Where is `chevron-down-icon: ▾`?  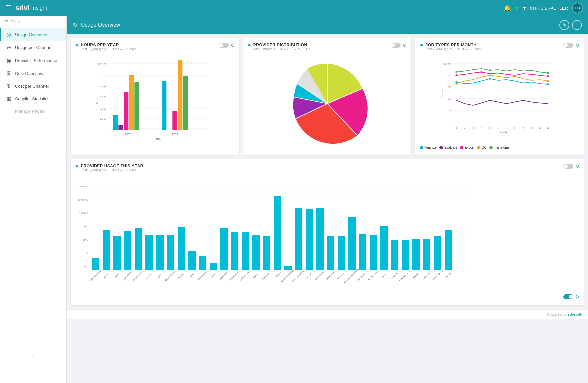
chevron-down-icon: ▾ is located at coordinates (525, 8).